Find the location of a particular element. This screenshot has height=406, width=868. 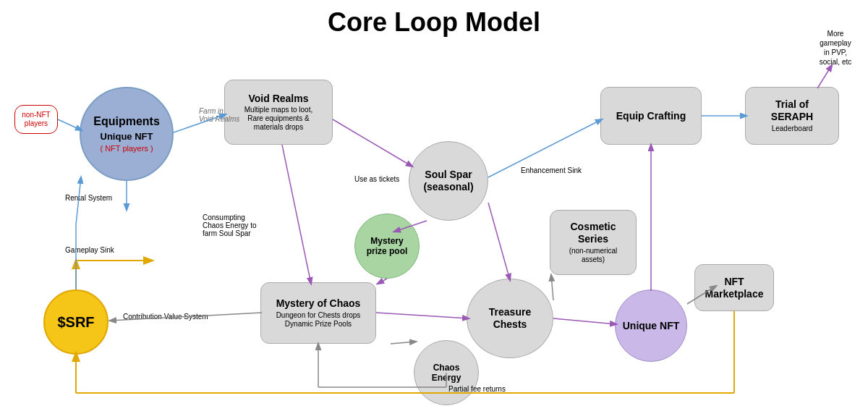

node-equipments: Equipments Unique NFT ( NFT players ) is located at coordinates (127, 134).